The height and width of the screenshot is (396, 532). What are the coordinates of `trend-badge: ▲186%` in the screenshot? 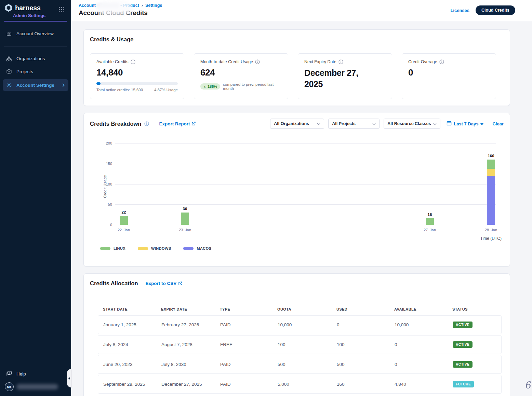 It's located at (210, 86).